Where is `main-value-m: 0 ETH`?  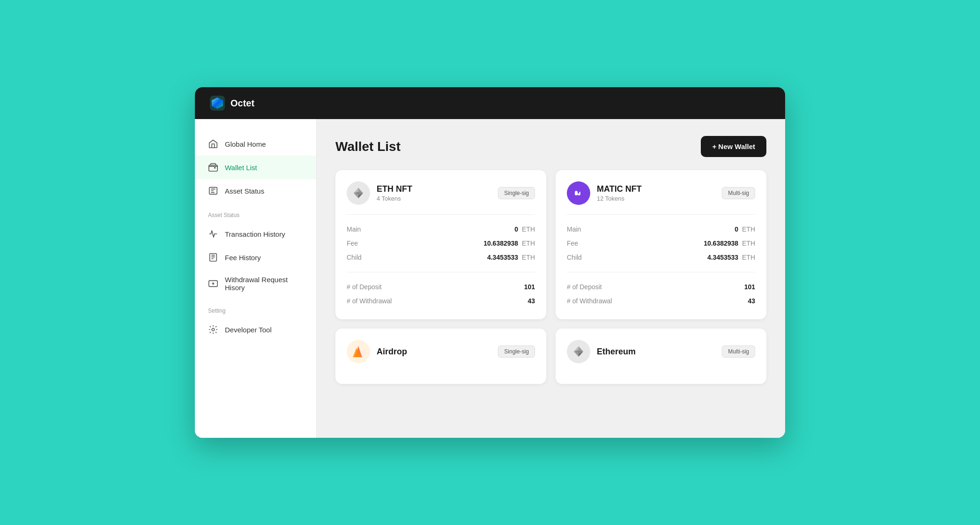
main-value-m: 0 ETH is located at coordinates (745, 229).